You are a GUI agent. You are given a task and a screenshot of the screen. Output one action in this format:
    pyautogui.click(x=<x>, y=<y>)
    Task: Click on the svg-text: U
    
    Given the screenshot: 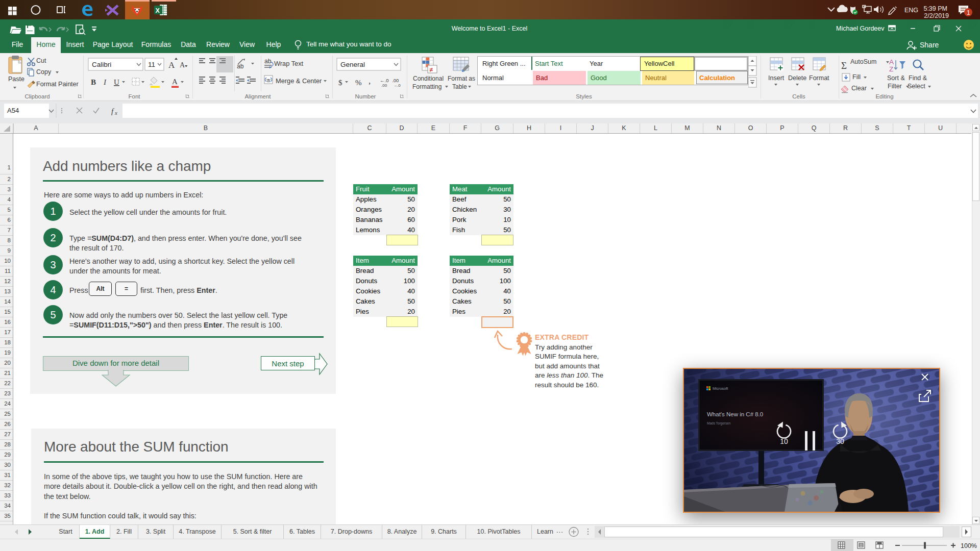 What is the action you would take?
    pyautogui.click(x=116, y=82)
    